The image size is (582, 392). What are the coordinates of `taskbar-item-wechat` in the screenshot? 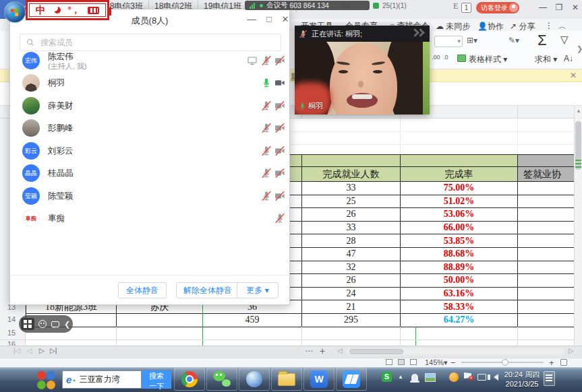 It's located at (222, 379).